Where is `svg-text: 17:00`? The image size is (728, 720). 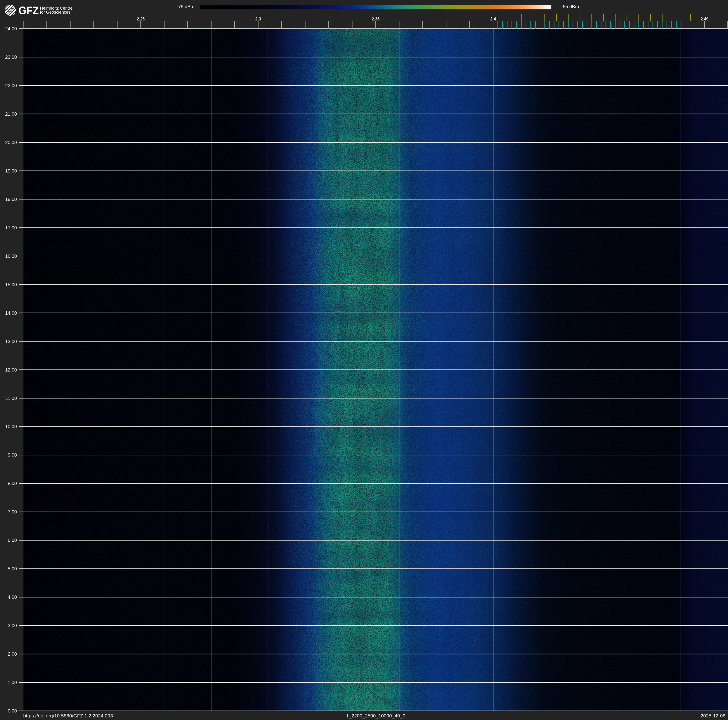
svg-text: 17:00 is located at coordinates (11, 228).